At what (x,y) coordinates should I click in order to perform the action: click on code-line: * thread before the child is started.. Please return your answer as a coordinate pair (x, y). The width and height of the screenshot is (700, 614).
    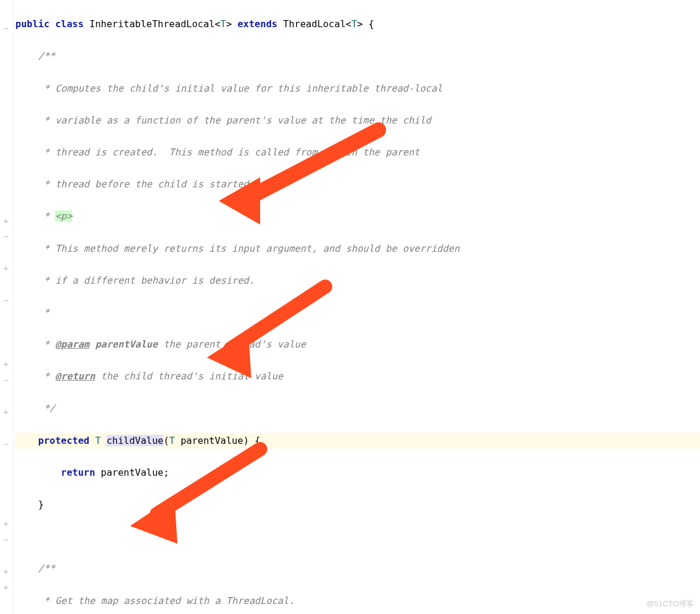
    Looking at the image, I should click on (358, 184).